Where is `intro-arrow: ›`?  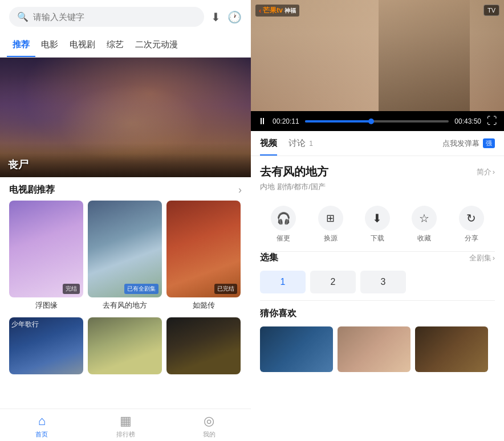 intro-arrow: › is located at coordinates (494, 172).